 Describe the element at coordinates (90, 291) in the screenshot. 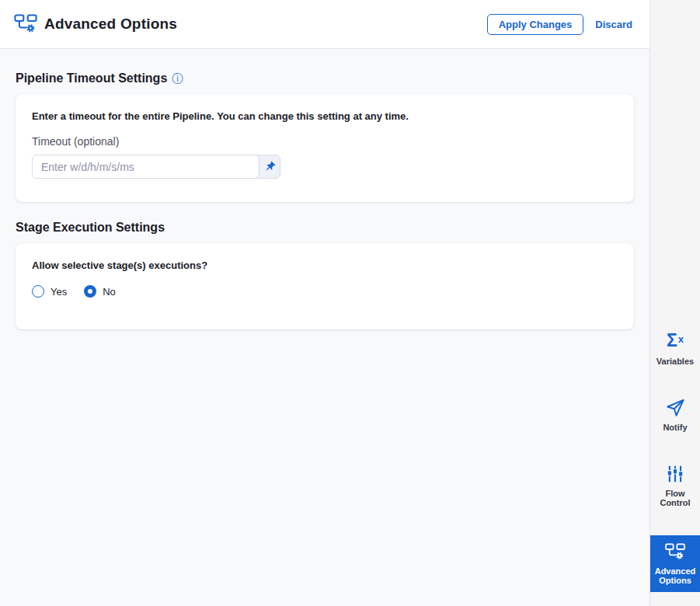

I see `radio-no` at that location.